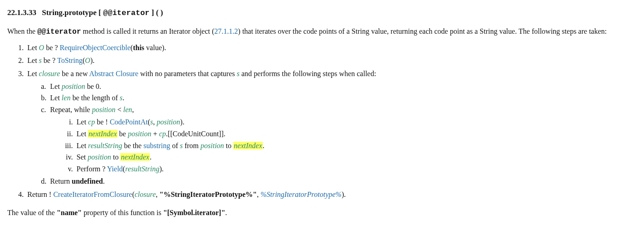  Describe the element at coordinates (194, 212) in the screenshot. I see `footer-value: "[Symbol.iterator]"` at that location.